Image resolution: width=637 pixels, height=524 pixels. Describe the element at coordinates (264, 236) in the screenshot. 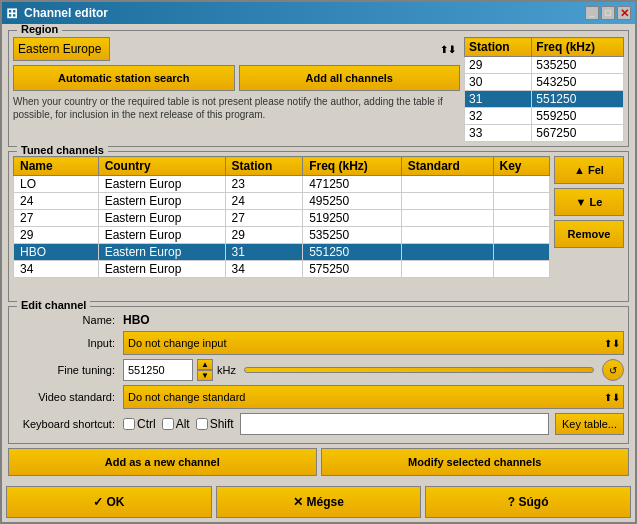

I see `row-station: 29` at that location.